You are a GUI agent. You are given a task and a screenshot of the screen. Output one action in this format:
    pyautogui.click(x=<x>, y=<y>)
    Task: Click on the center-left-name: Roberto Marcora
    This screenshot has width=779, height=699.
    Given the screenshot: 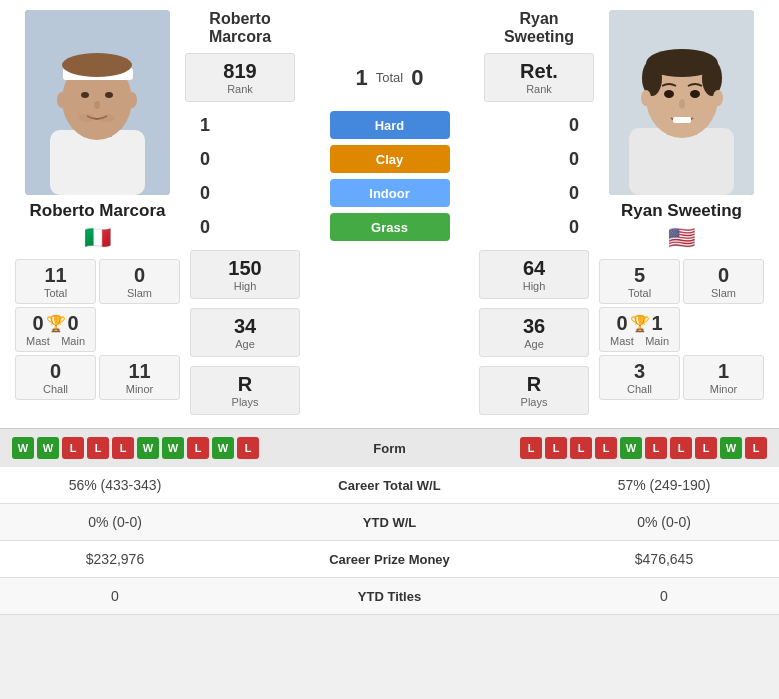 What is the action you would take?
    pyautogui.click(x=240, y=28)
    